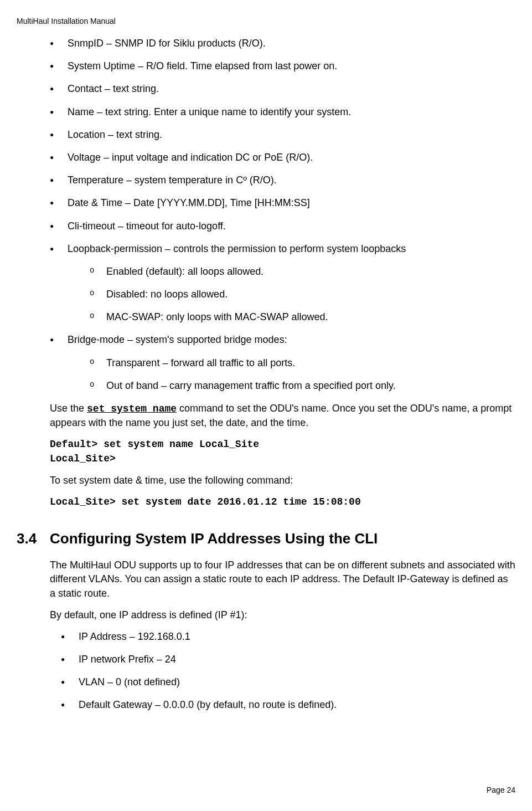  I want to click on sub-list-item: MAC-SWAP: only loops with MAC-SWAP allow…, so click(302, 317).